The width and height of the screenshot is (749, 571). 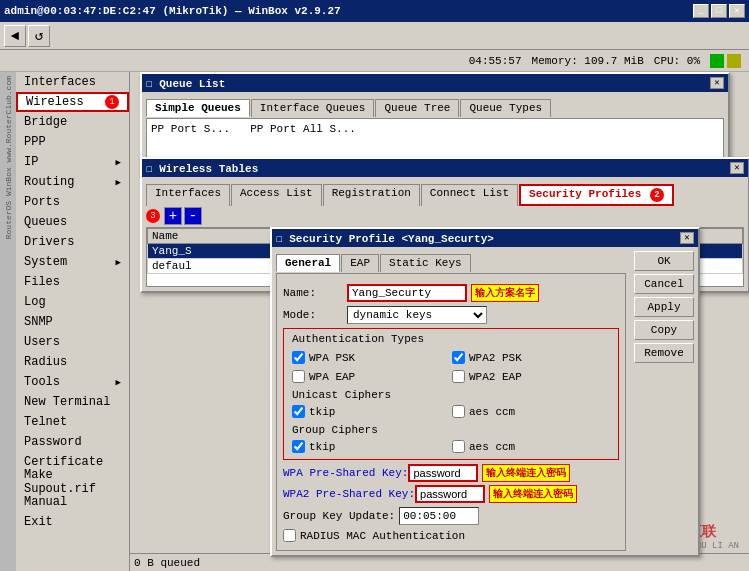 What do you see at coordinates (193, 216) in the screenshot?
I see `remove-profile-button: -` at bounding box center [193, 216].